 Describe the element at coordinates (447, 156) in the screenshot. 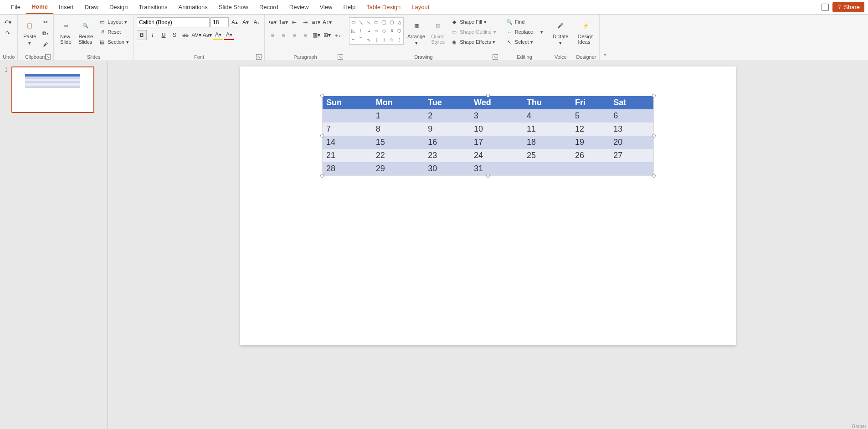

I see `cell: 23` at that location.